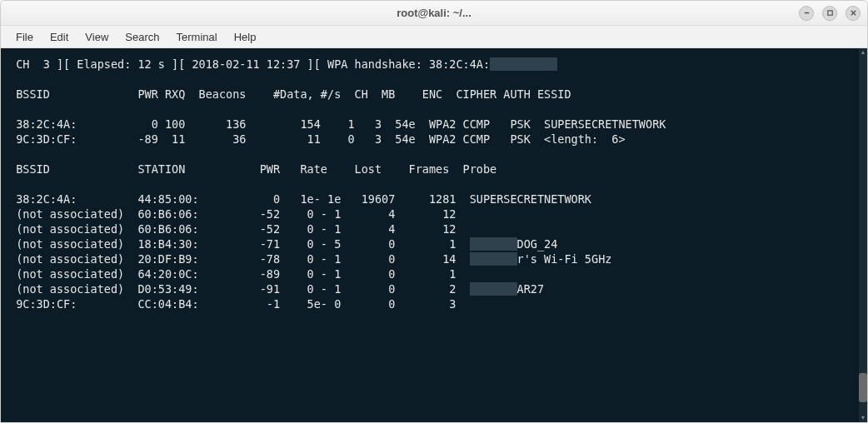 Image resolution: width=868 pixels, height=423 pixels. What do you see at coordinates (806, 13) in the screenshot?
I see `minimize-icon` at bounding box center [806, 13].